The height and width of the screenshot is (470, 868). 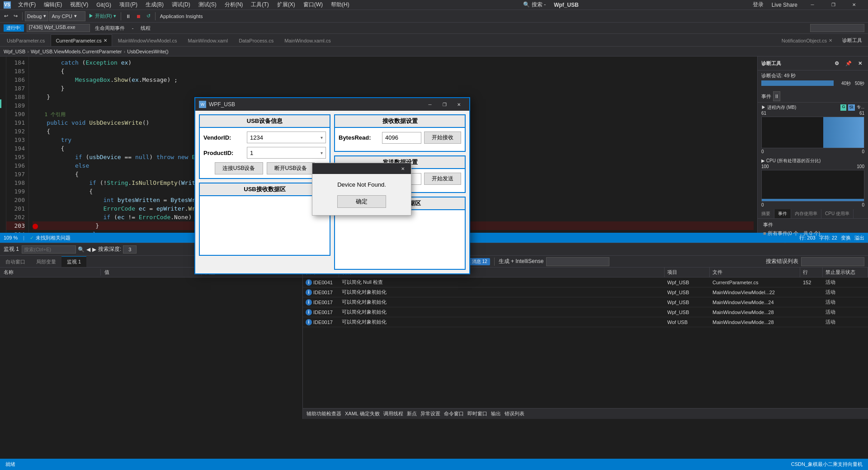 I want to click on window-controls: ─ ❐ ✕, so click(x=833, y=5).